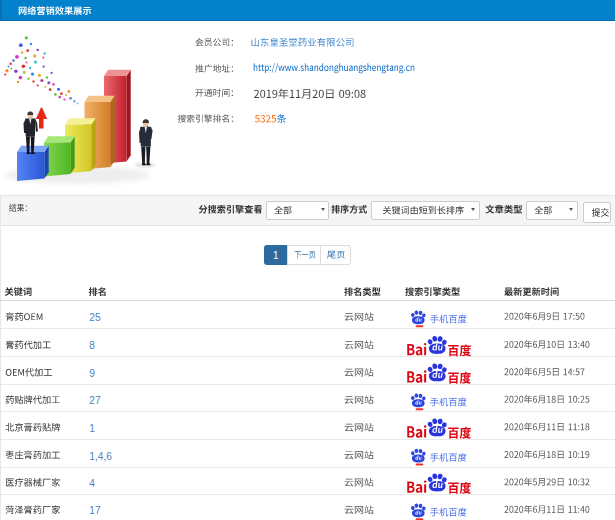 The image size is (615, 520). Describe the element at coordinates (92, 484) in the screenshot. I see `svg-text: 4` at that location.